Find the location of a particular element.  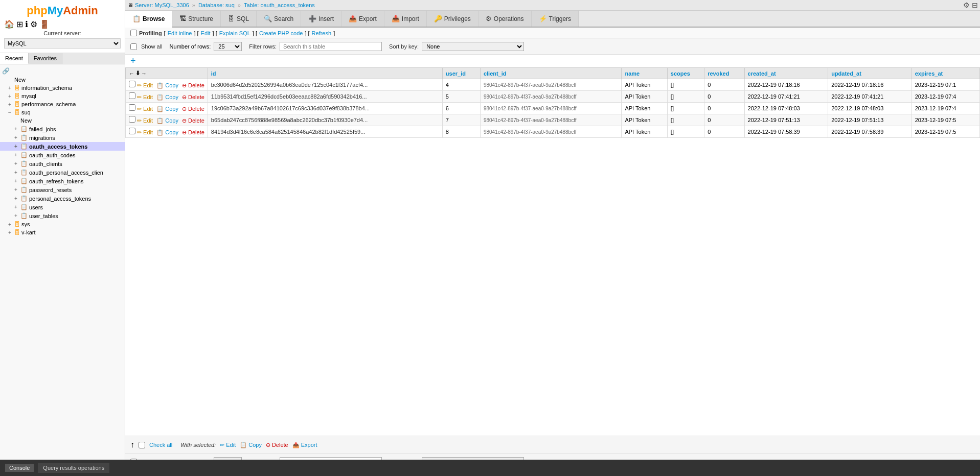

check-all-bottom-checkbox is located at coordinates (142, 445).